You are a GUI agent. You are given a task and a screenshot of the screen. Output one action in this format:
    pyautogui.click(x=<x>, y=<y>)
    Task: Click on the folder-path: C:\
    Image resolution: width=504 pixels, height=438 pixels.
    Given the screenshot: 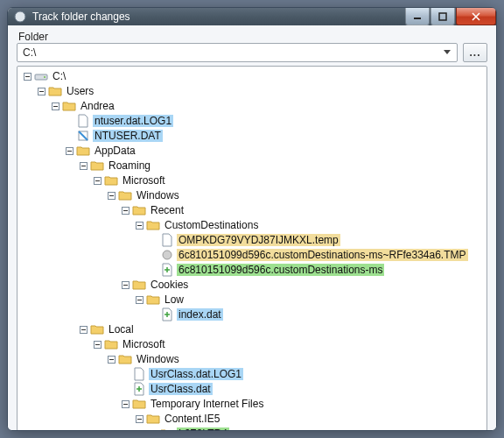 What is the action you would take?
    pyautogui.click(x=231, y=53)
    